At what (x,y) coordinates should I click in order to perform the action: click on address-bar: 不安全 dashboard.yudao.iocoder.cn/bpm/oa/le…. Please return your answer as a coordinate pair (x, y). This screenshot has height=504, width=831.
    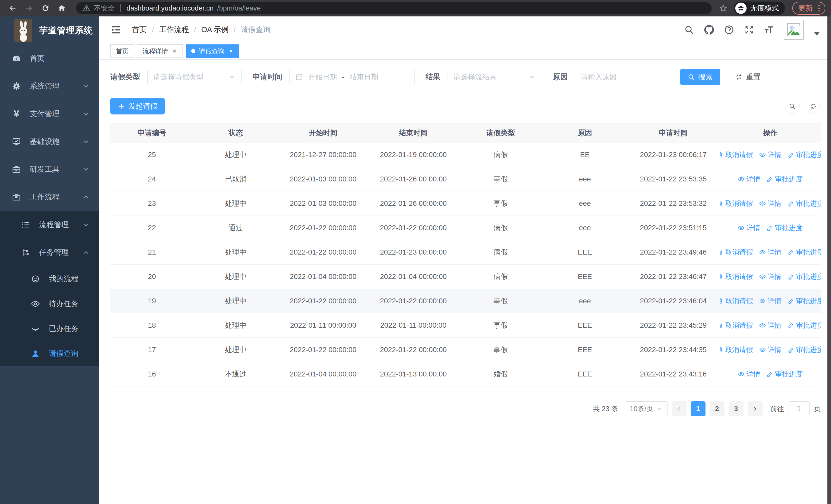
    Looking at the image, I should click on (394, 8).